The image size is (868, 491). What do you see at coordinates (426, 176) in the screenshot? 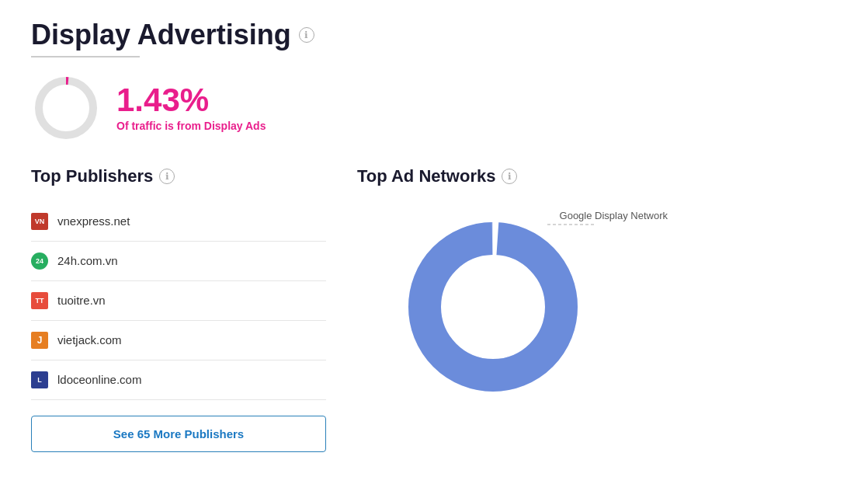
I see `ad-networks-title: Top Ad Networks` at bounding box center [426, 176].